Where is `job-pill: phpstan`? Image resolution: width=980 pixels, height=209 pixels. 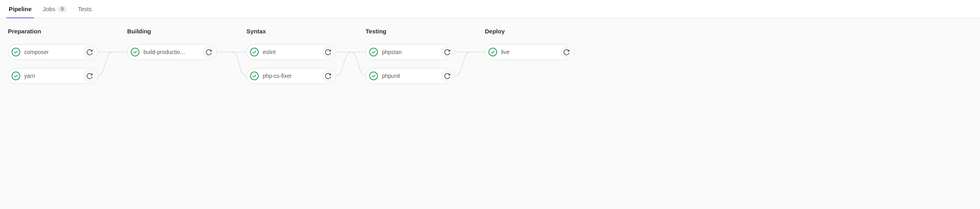 job-pill: phpstan is located at coordinates (411, 52).